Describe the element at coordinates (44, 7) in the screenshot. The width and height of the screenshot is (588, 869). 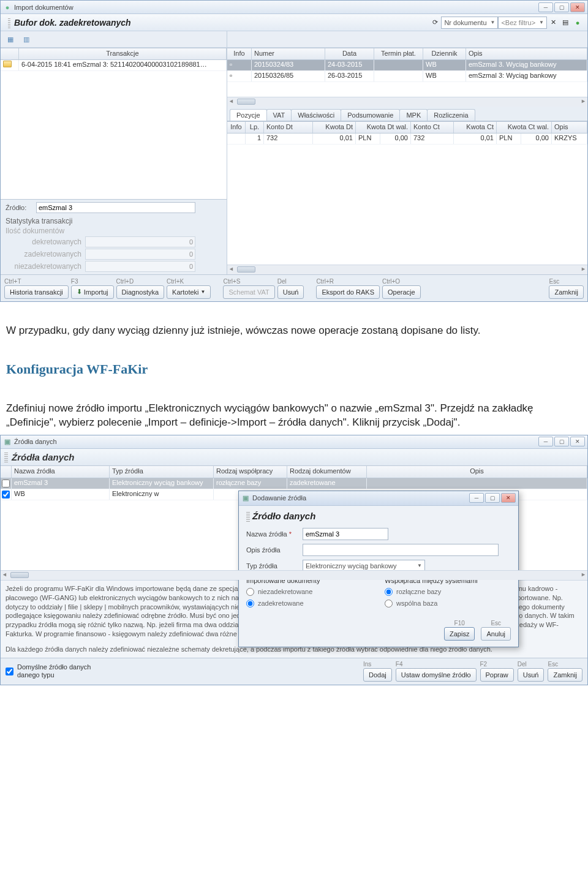
I see `window-title: Import dokumentów` at that location.